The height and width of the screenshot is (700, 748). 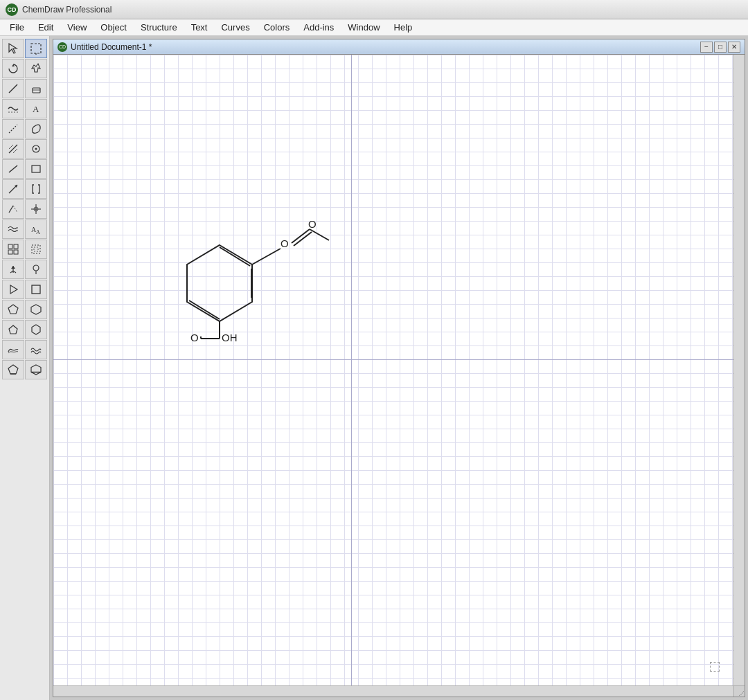 What do you see at coordinates (13, 149) in the screenshot?
I see `hatch-tool` at bounding box center [13, 149].